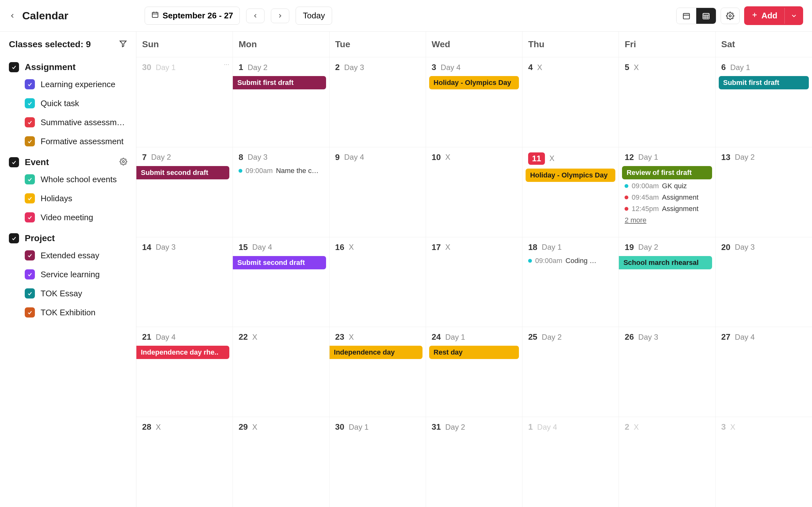 This screenshot has height=507, width=812. What do you see at coordinates (193, 16) in the screenshot?
I see `date-range-button: September 26 - 27` at bounding box center [193, 16].